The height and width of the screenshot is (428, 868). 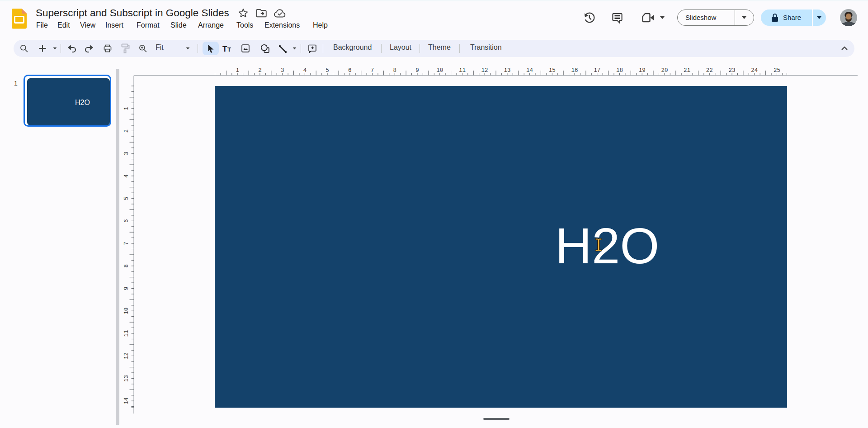 I want to click on svg-text: 19, so click(x=642, y=71).